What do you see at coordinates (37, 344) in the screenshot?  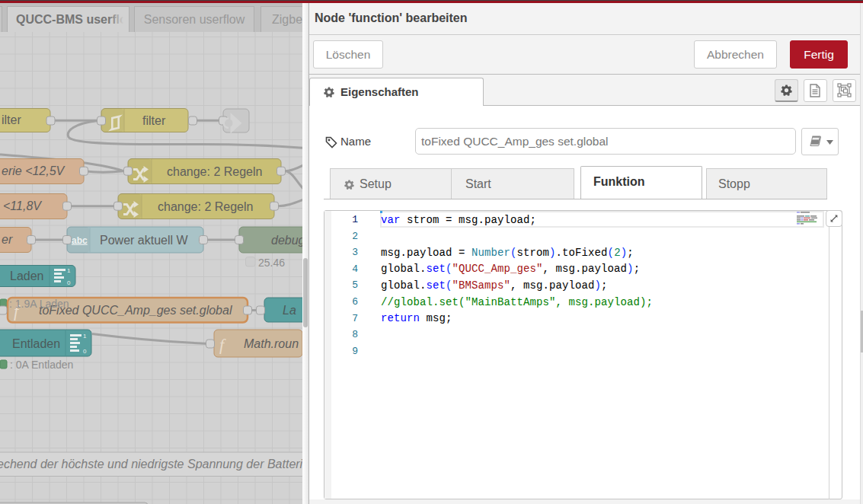 I see `svg-text: Entladen` at bounding box center [37, 344].